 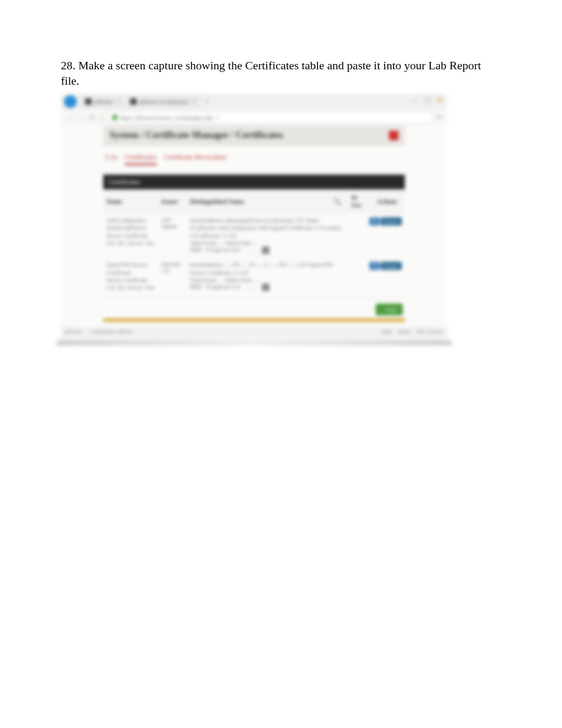 I want to click on search-icon: 🔍, so click(x=337, y=202).